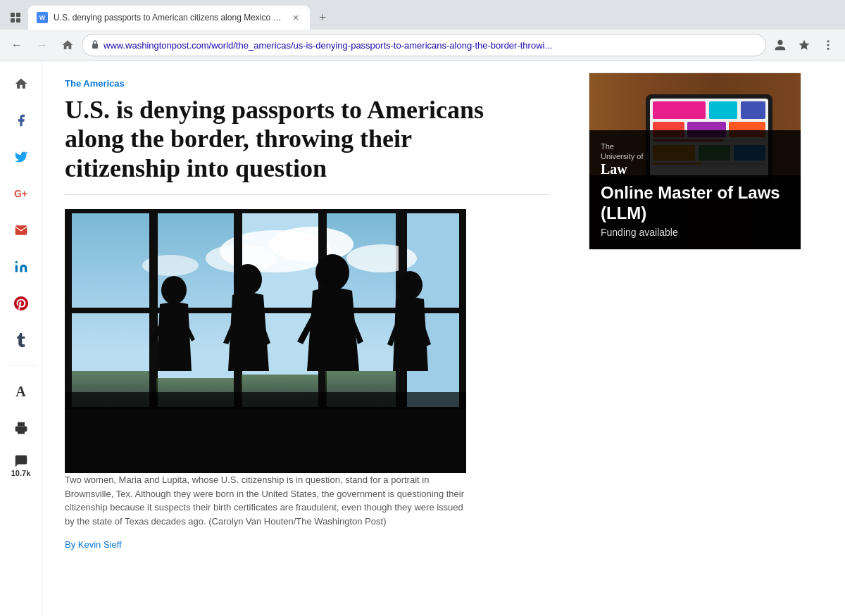 The height and width of the screenshot is (616, 845). Describe the element at coordinates (695, 161) in the screenshot. I see `ad-image: The University of Law Online Master of L…` at that location.